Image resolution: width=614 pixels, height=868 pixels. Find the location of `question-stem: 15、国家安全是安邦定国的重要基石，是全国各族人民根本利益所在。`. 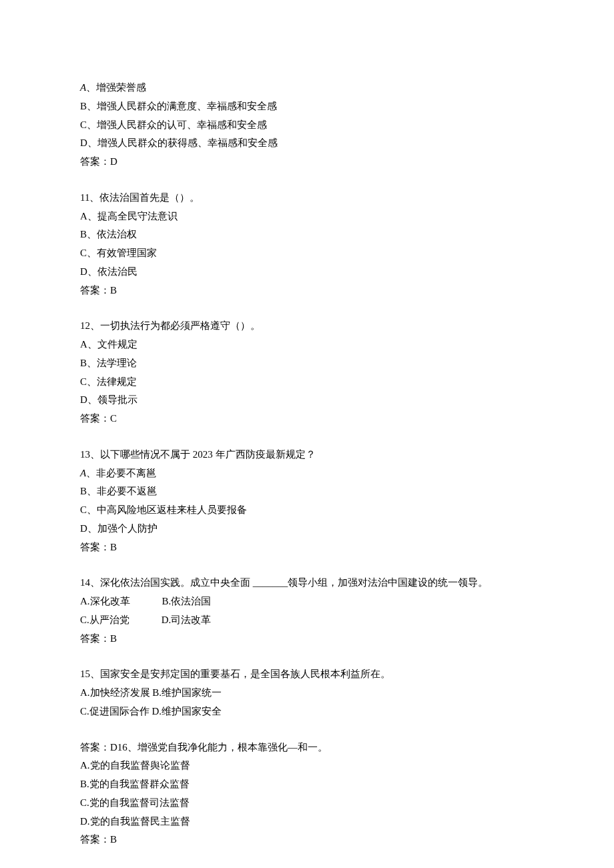

question-stem: 15、国家安全是安邦定国的重要基石，是全国各族人民根本利益所在。 is located at coordinates (307, 675).